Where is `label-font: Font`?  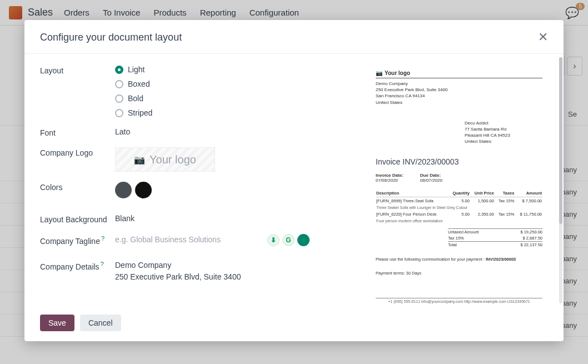
label-font: Font is located at coordinates (78, 132).